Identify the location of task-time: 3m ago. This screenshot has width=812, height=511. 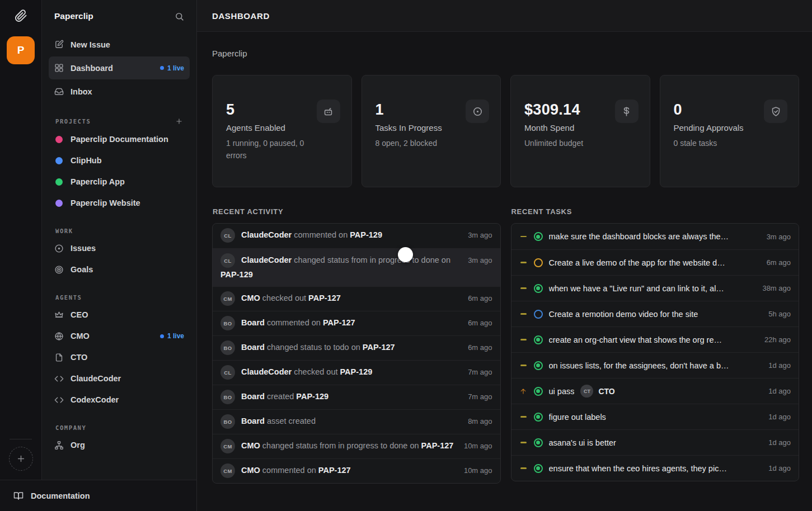
(779, 237).